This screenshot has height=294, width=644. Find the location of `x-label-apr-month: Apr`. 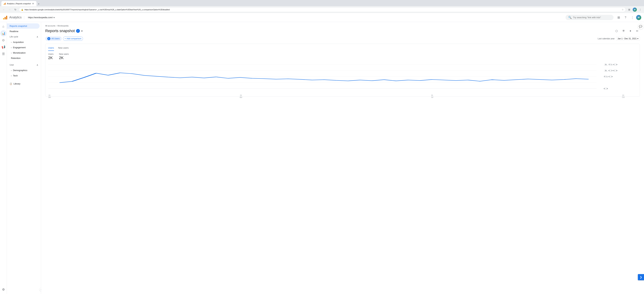

x-label-apr-month: Apr is located at coordinates (241, 97).